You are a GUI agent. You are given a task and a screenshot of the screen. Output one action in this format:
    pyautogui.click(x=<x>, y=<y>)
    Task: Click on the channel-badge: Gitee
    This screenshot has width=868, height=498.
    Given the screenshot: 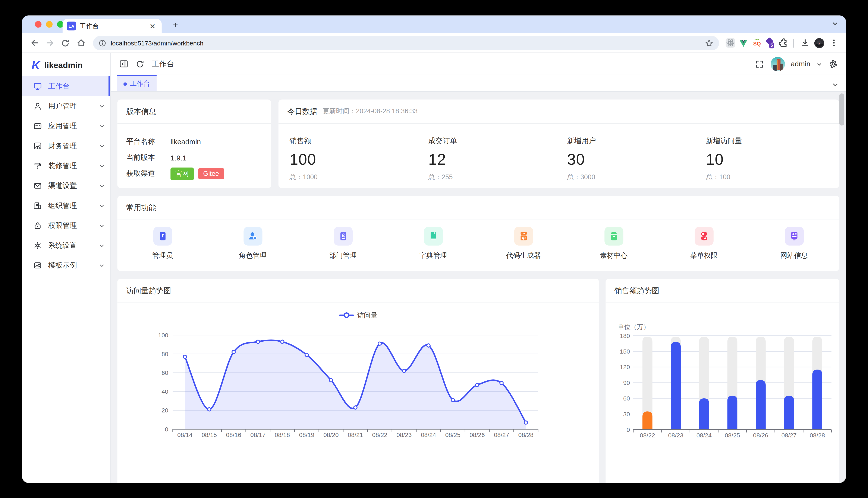 What is the action you would take?
    pyautogui.click(x=211, y=173)
    